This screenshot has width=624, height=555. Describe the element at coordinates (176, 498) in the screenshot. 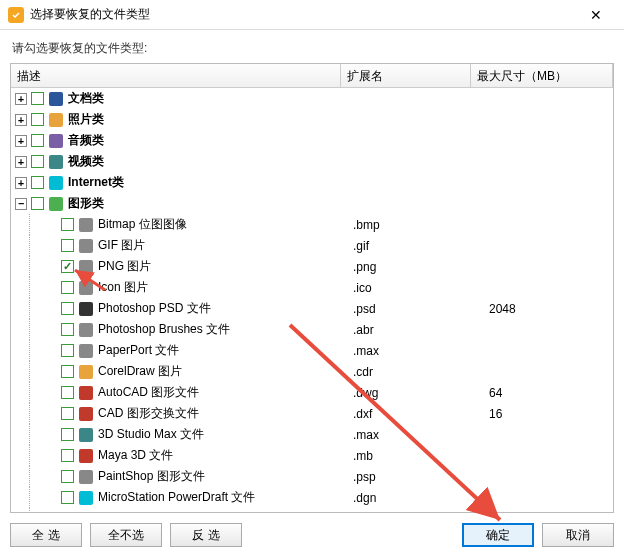

I see `file-type-label: MicroStation PowerDraft 文件` at that location.